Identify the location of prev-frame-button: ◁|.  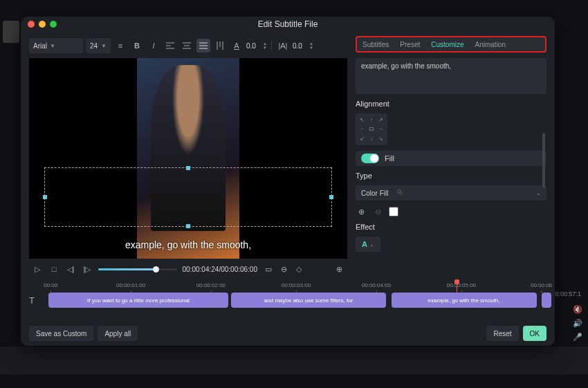
(71, 269).